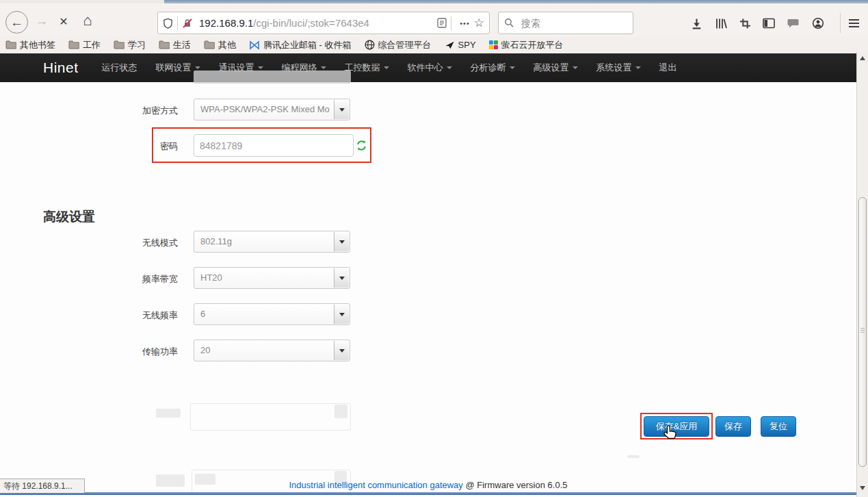 This screenshot has height=497, width=868. I want to click on stop-icon: ✕, so click(63, 22).